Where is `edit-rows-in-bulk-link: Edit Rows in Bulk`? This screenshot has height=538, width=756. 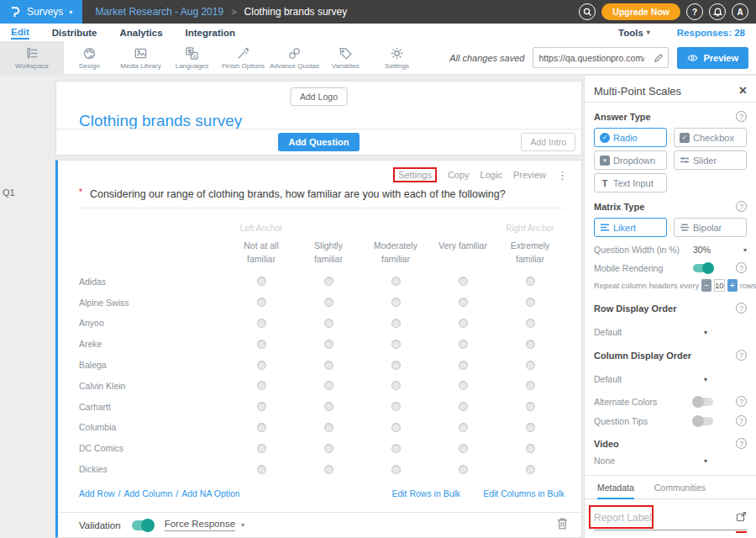 edit-rows-in-bulk-link: Edit Rows in Bulk is located at coordinates (426, 493).